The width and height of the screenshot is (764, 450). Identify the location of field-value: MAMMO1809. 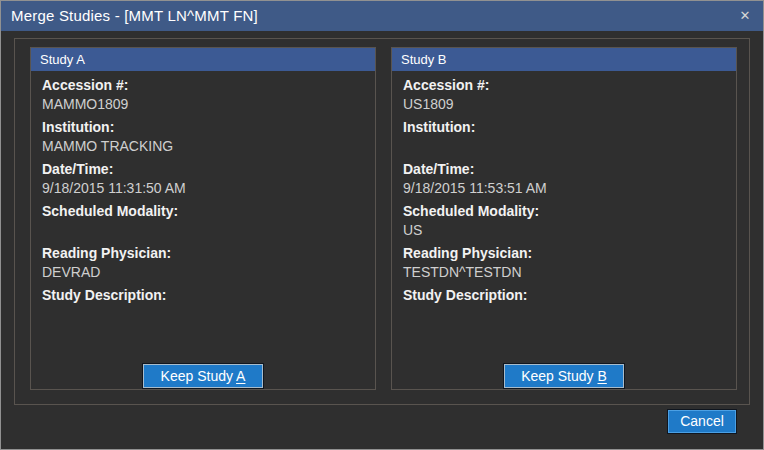
(203, 104).